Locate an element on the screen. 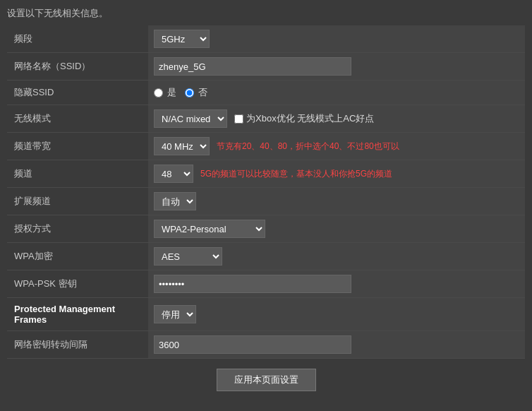 This screenshot has width=532, height=411. checkbox-label-3: 为Xbox优化 无线模式上AC好点 is located at coordinates (304, 119).